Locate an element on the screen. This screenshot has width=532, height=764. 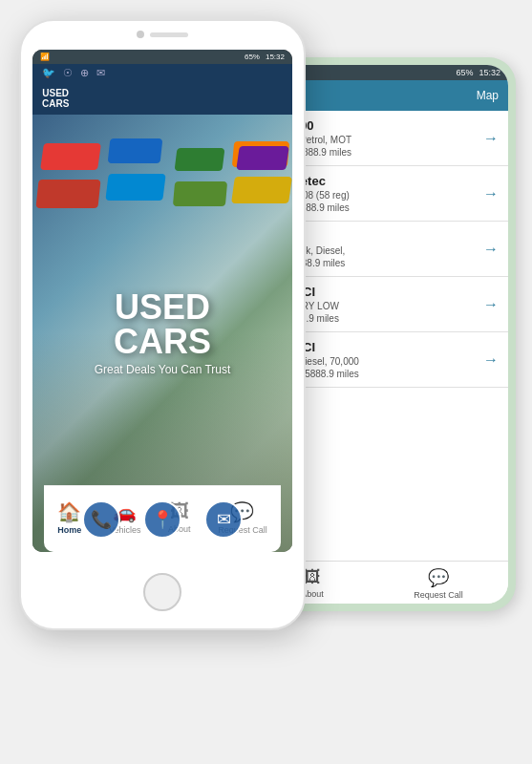
location-button: 📍 is located at coordinates (162, 520).